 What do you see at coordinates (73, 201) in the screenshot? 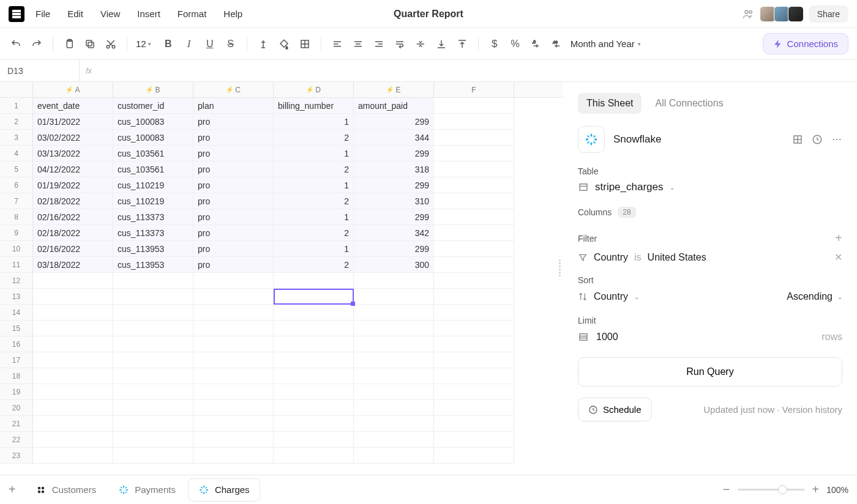
I see `cell: 02/18/2022` at bounding box center [73, 201].